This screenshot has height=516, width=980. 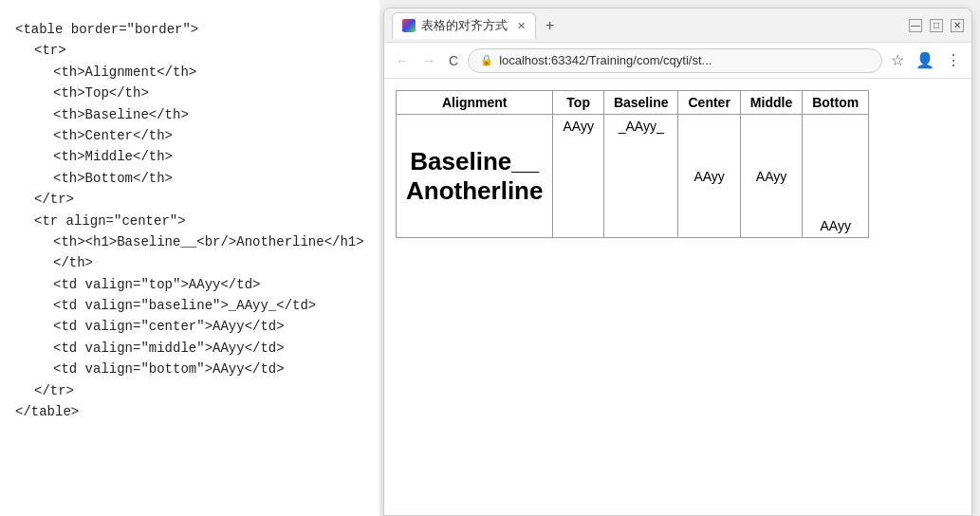 What do you see at coordinates (915, 26) in the screenshot?
I see `minimize-button: —` at bounding box center [915, 26].